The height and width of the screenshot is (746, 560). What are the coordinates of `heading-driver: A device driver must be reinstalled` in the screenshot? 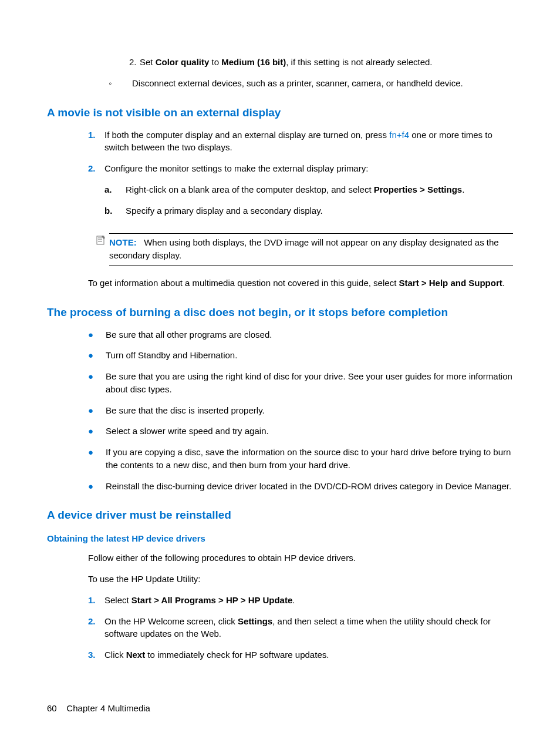 It's located at (280, 515).